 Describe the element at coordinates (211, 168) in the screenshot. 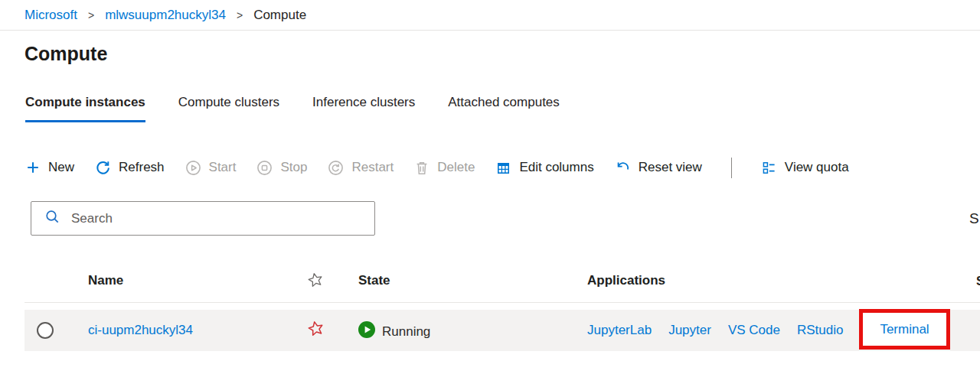

I see `start-button: Start` at that location.